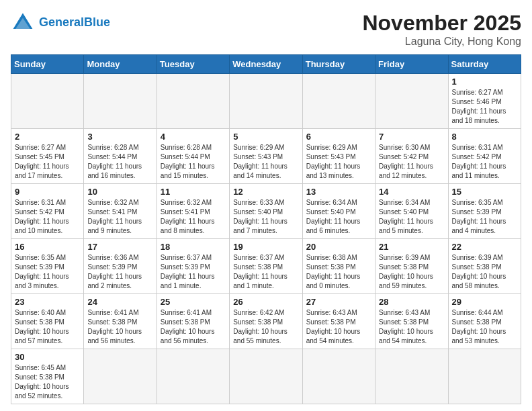 The height and width of the screenshot is (411, 532). What do you see at coordinates (485, 192) in the screenshot?
I see `day-number: 15` at bounding box center [485, 192].